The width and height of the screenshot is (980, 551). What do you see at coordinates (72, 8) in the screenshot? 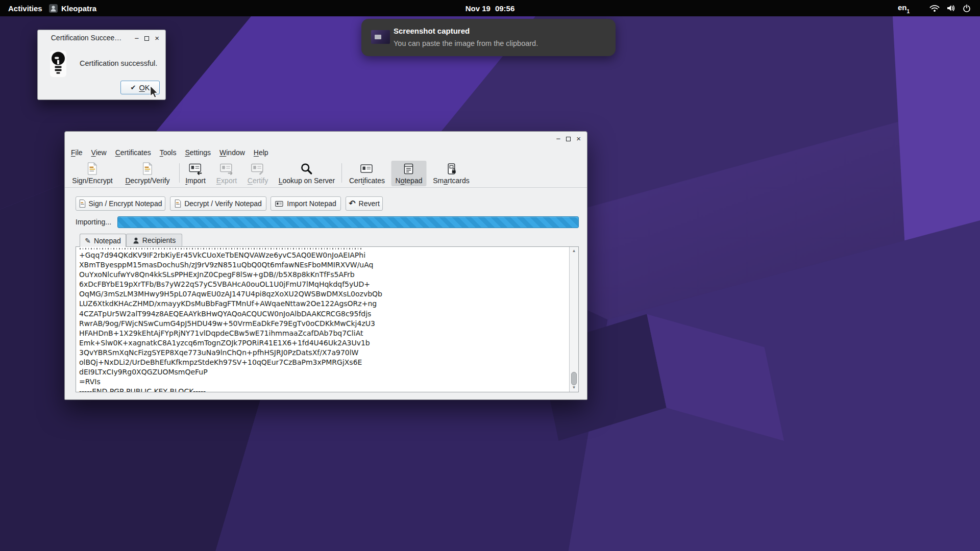
I see `focused-app-indicator: Kleopatra` at bounding box center [72, 8].